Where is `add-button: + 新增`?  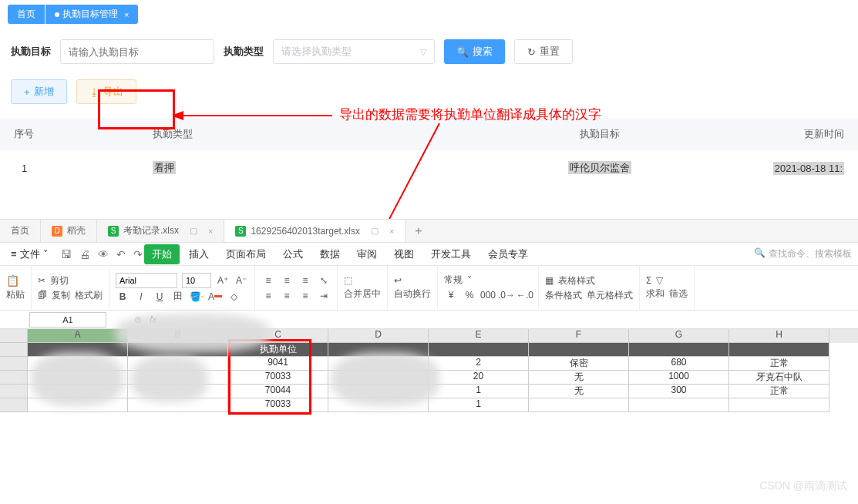
add-button: + 新增 is located at coordinates (39, 92).